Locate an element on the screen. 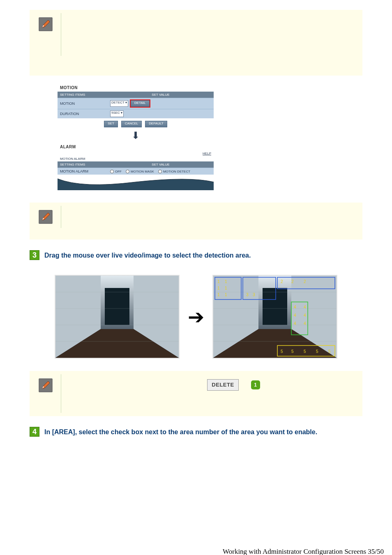  opt-detect: MOTION DETECT is located at coordinates (174, 172).